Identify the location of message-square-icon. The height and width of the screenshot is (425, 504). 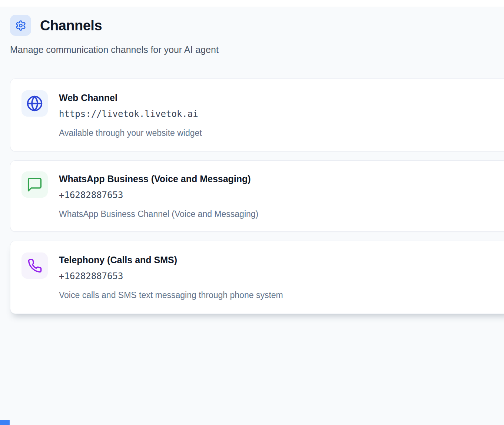
(35, 184).